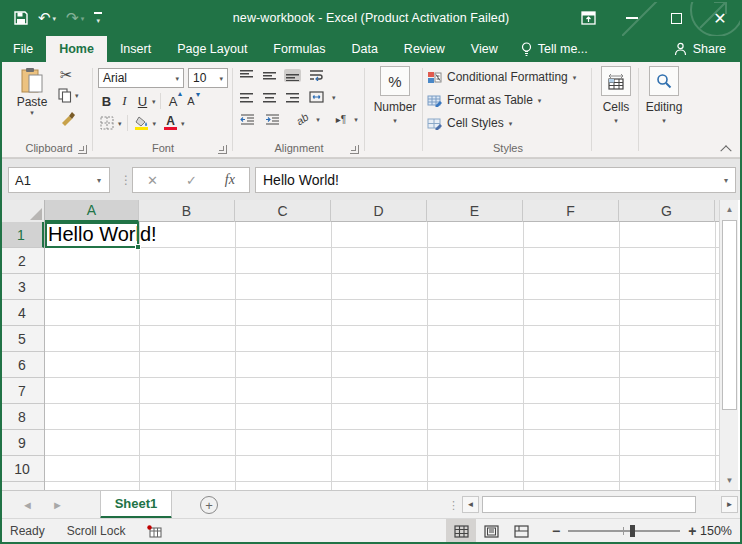 Image resolution: width=742 pixels, height=544 pixels. Describe the element at coordinates (632, 18) in the screenshot. I see `minimize-button` at that location.